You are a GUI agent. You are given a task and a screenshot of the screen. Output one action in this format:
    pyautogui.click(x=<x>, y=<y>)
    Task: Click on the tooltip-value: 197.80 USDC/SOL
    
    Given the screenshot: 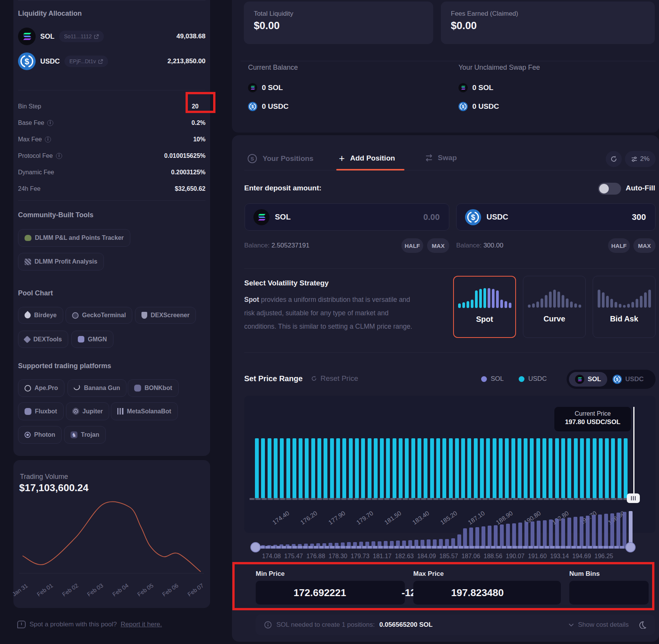 What is the action you would take?
    pyautogui.click(x=593, y=422)
    